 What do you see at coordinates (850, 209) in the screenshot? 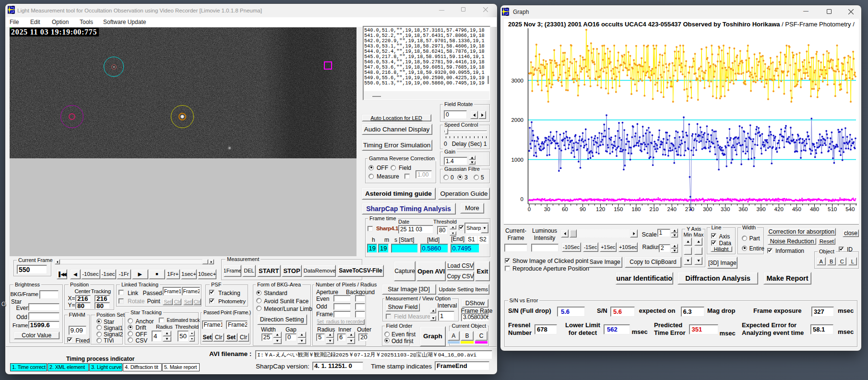
I see `svg-text: 540` at bounding box center [850, 209].